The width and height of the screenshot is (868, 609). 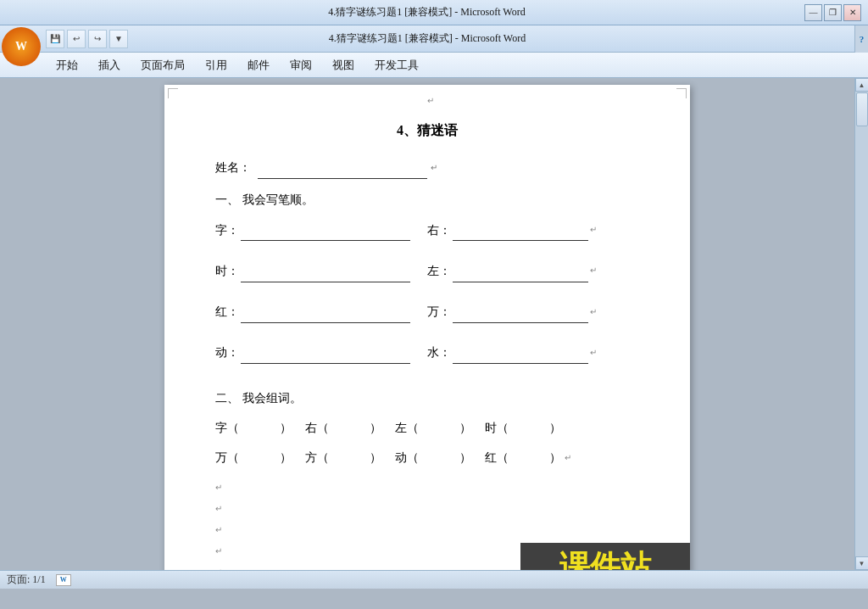 What do you see at coordinates (97, 39) in the screenshot?
I see `redo-button: ↪` at bounding box center [97, 39].